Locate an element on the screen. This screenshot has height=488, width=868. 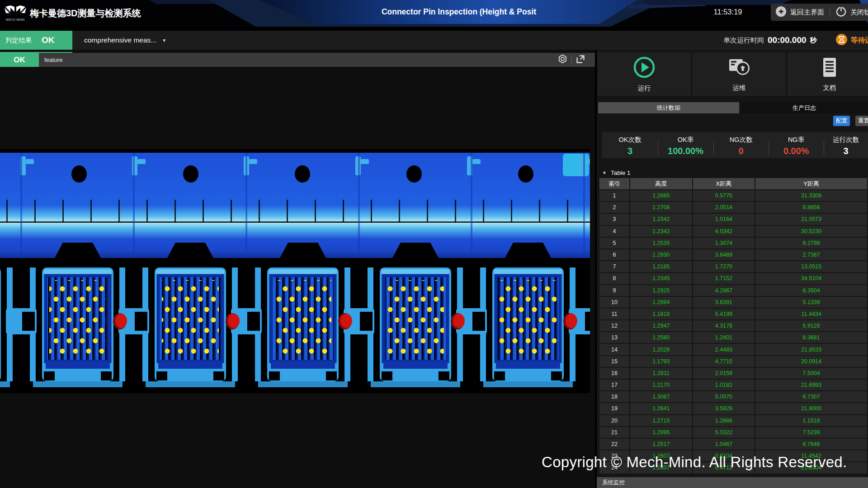
table-row: 8 1.2345 1.7152 34.5104 is located at coordinates (733, 278).